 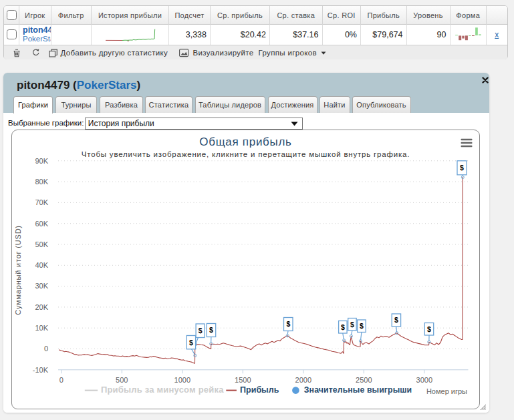 What do you see at coordinates (122, 380) in the screenshot?
I see `svg-text: 500` at bounding box center [122, 380].